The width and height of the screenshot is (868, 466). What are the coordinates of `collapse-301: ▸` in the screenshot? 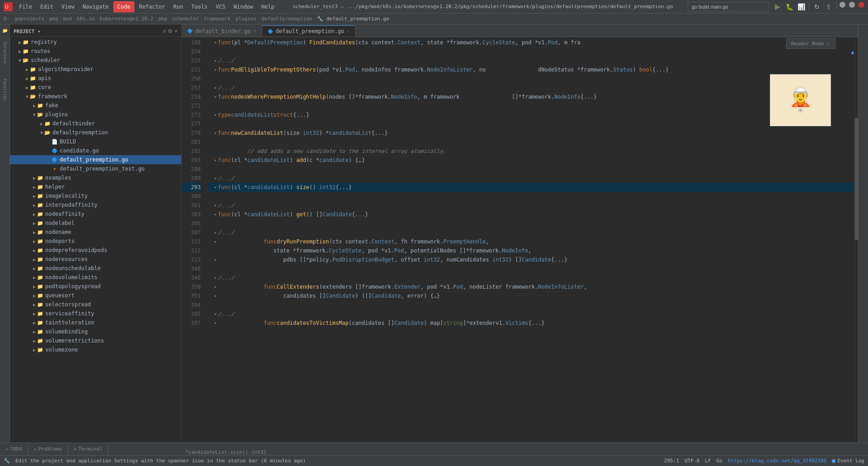 It's located at (216, 205).